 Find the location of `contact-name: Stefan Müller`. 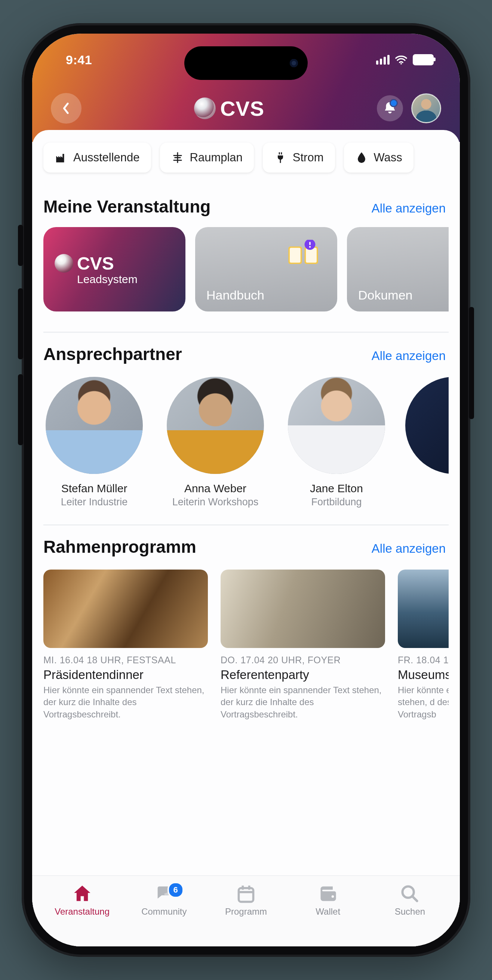

contact-name: Stefan Müller is located at coordinates (94, 488).